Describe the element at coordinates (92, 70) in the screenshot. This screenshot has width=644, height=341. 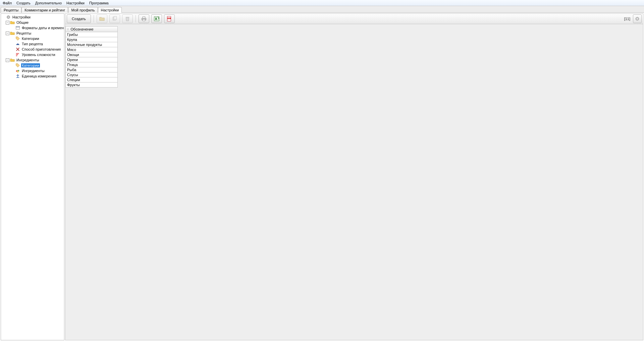
I see `table-row: Рыба` at that location.